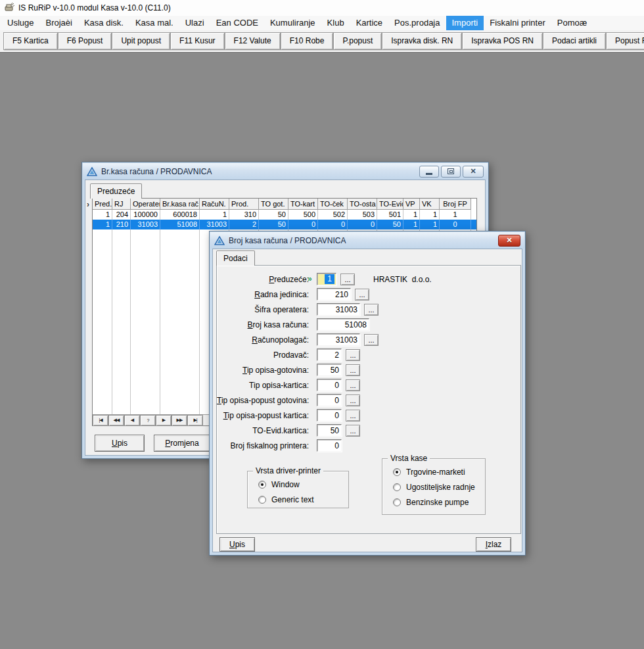  What do you see at coordinates (141, 41) in the screenshot?
I see `toolbar-button-upit-popust: Upit popust` at bounding box center [141, 41].